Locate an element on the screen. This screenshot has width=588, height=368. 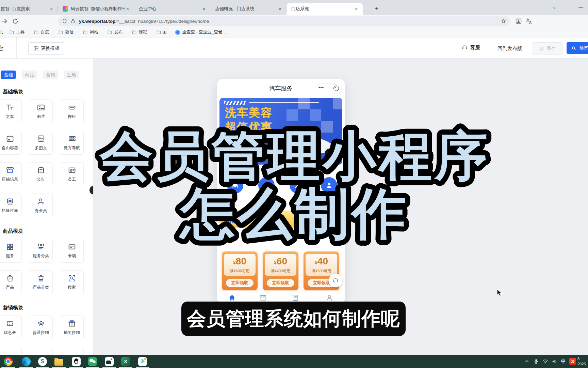
window-minimize-button: — is located at coordinates (581, 7).